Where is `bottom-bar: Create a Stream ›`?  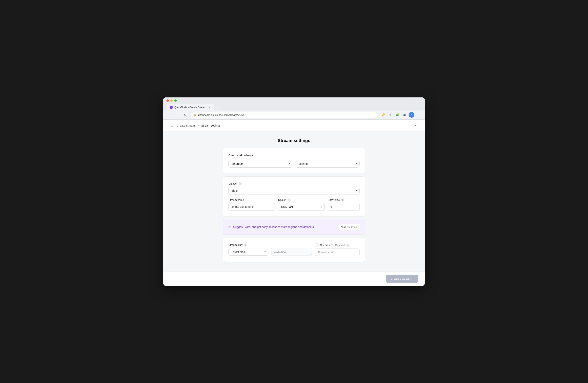
bottom-bar: Create a Stream › is located at coordinates (294, 278).